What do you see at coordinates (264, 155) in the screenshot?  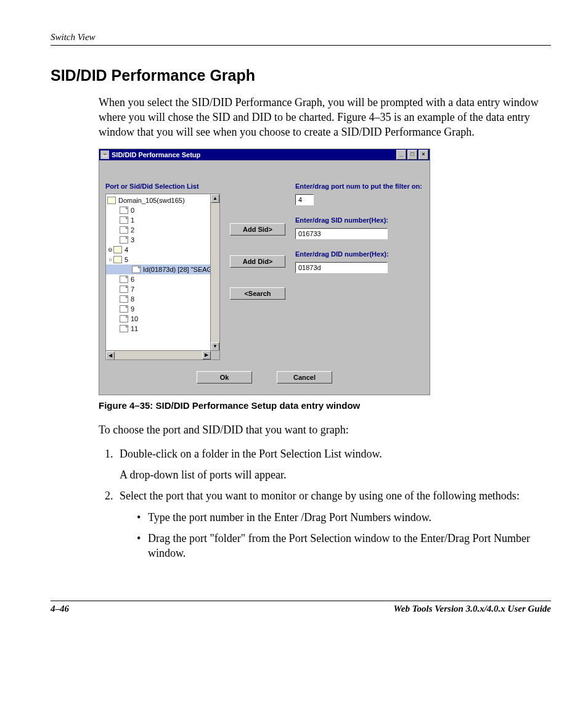 I see `dialog-titlebar: ☕ SID/DID Performance Setup _ □ ×` at bounding box center [264, 155].